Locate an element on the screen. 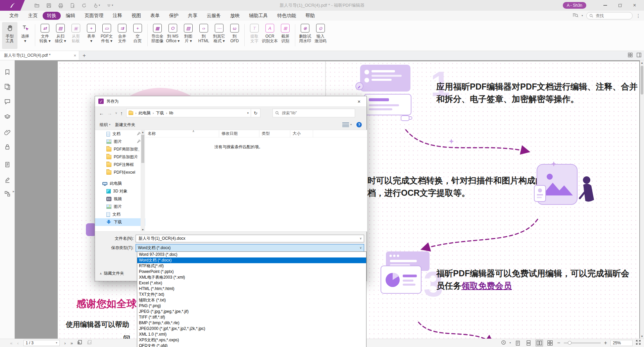  file-type-option: RTF格式(*.rtf) is located at coordinates (252, 266).